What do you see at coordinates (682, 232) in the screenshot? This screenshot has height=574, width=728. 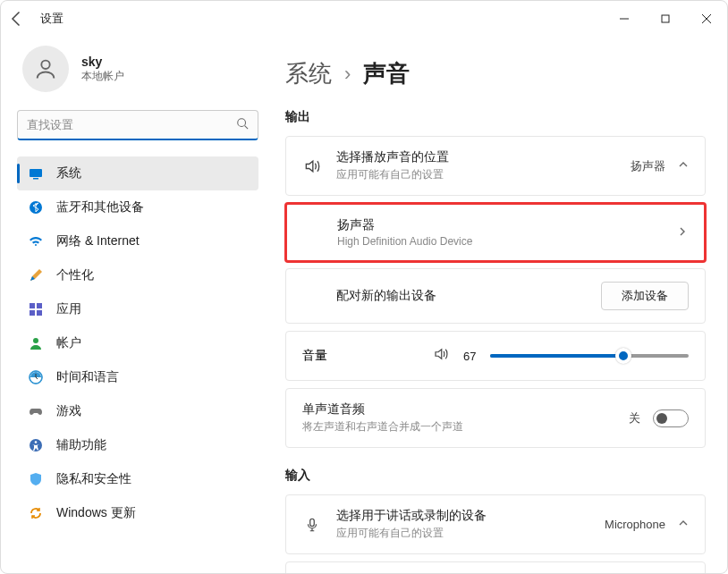 I see `chevron-right-icon` at bounding box center [682, 232].